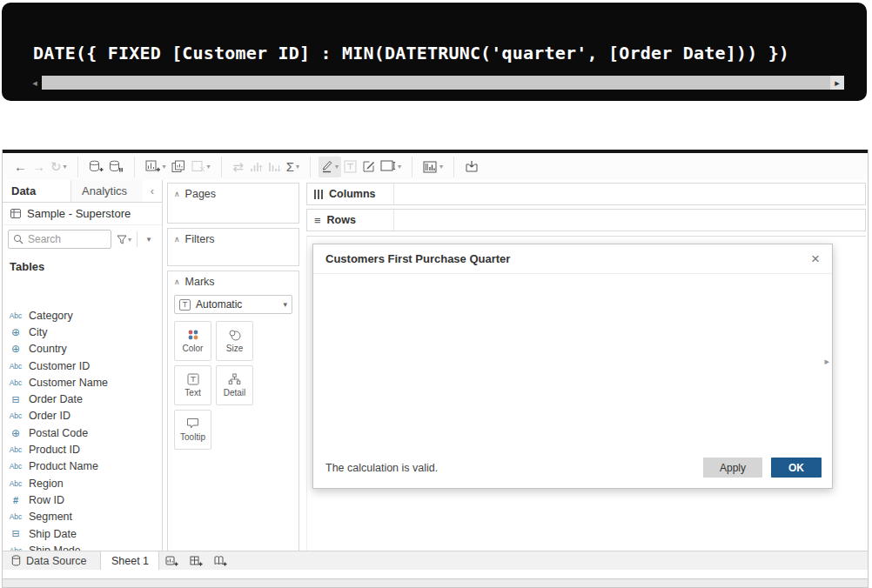 This screenshot has width=872, height=588. What do you see at coordinates (441, 167) in the screenshot?
I see `show-me-caret-icon: ▾` at bounding box center [441, 167].